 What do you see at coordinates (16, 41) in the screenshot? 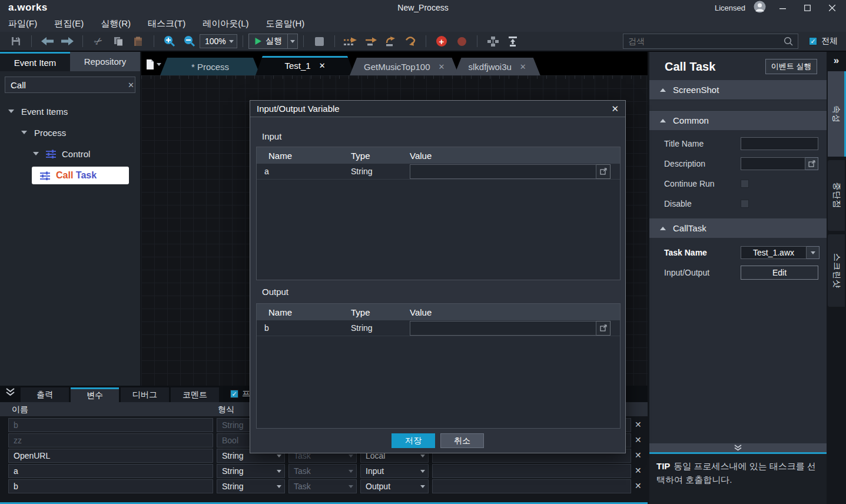
I see `save-button` at bounding box center [16, 41].